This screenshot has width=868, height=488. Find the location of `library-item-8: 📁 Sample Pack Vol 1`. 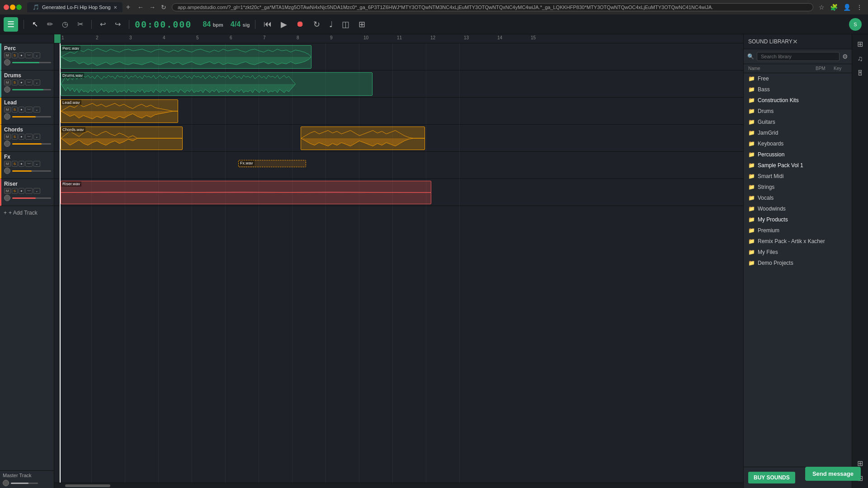

library-item-8: 📁 Sample Pack Vol 1 is located at coordinates (797, 165).